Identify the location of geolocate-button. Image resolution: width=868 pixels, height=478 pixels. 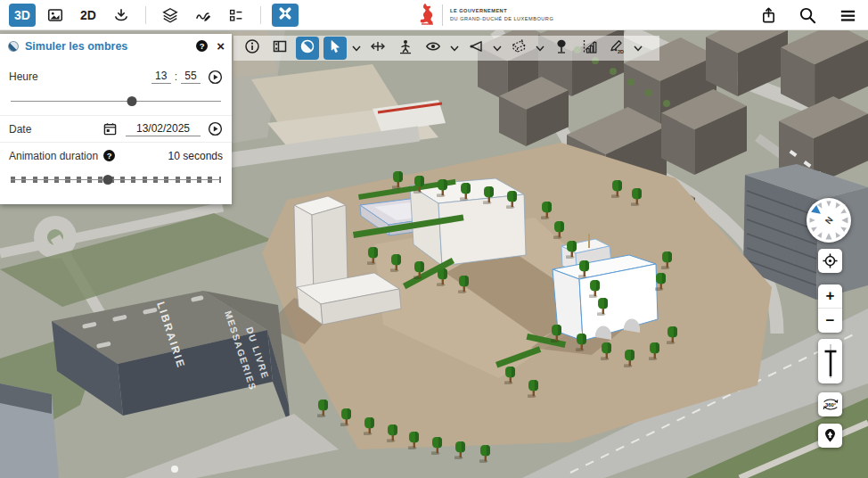
(831, 260).